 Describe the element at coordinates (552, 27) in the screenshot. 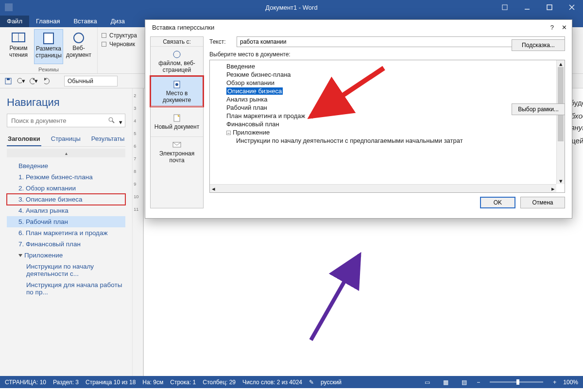

I see `dialog-help-icon: ?` at that location.